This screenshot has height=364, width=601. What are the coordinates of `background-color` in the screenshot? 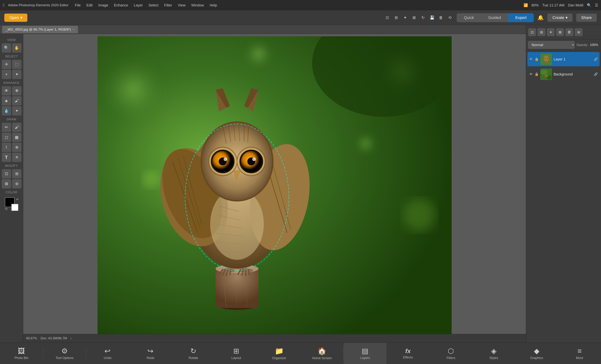 It's located at (15, 207).